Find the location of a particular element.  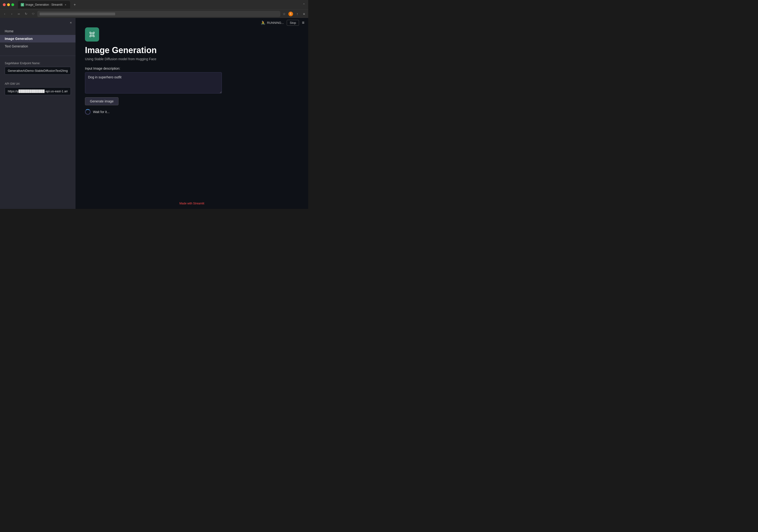

extension-badge: 1 is located at coordinates (291, 14).